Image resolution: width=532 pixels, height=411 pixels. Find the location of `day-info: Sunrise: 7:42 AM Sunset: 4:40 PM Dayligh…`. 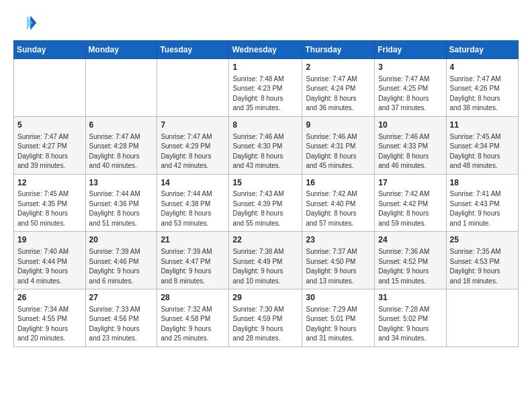

day-info: Sunrise: 7:42 AM Sunset: 4:40 PM Dayligh… is located at coordinates (339, 209).